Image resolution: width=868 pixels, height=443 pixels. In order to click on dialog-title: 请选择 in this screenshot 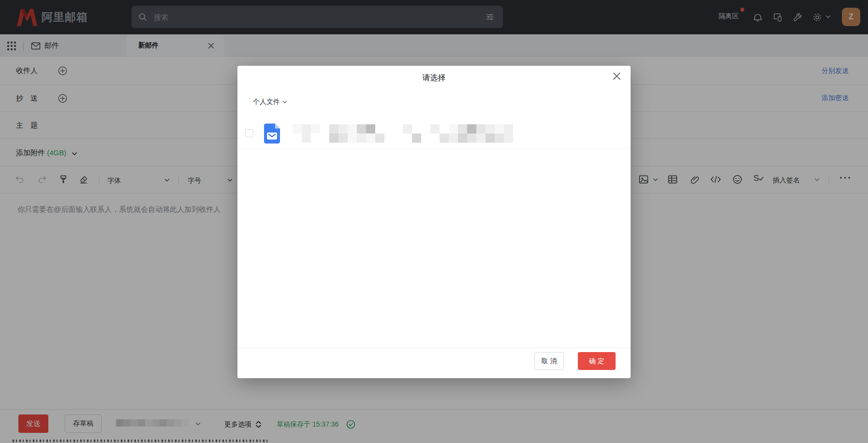, I will do `click(434, 78)`.